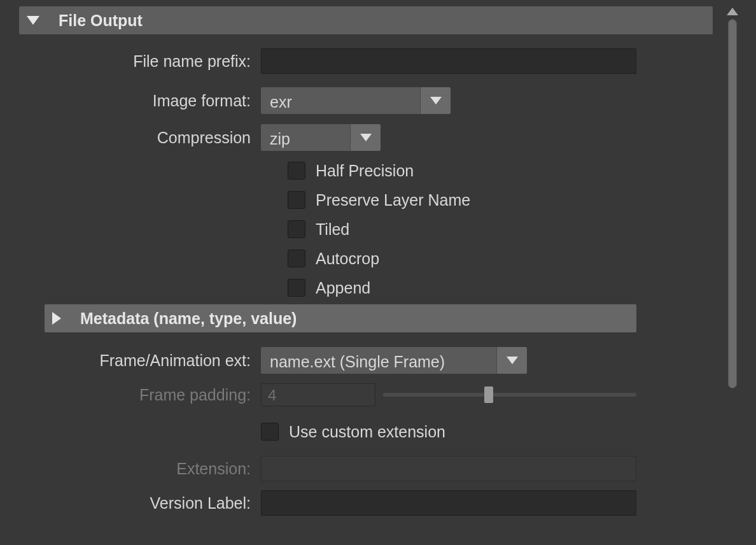  Describe the element at coordinates (318, 395) in the screenshot. I see `slider-value: 4` at that location.